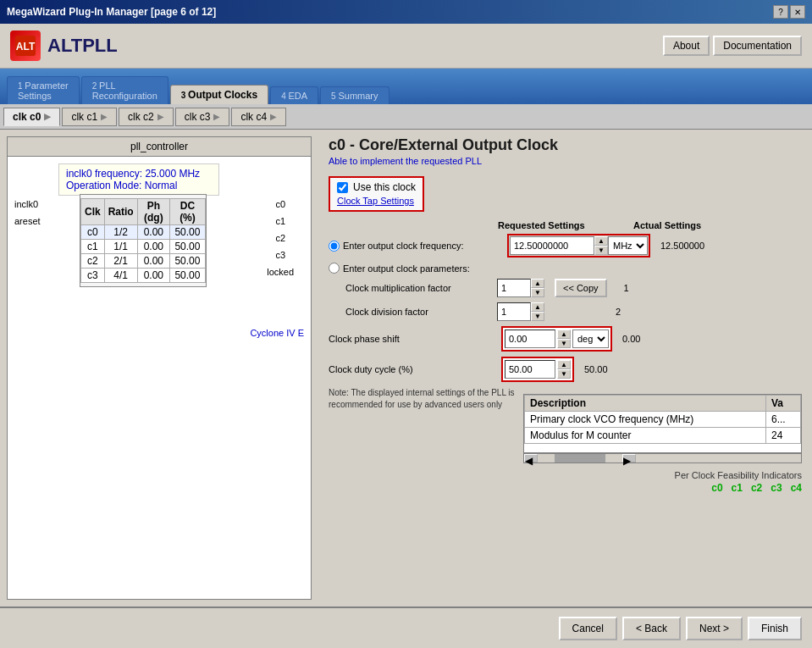 The height and width of the screenshot is (648, 812). I want to click on cancel-button: Cancel, so click(588, 629).